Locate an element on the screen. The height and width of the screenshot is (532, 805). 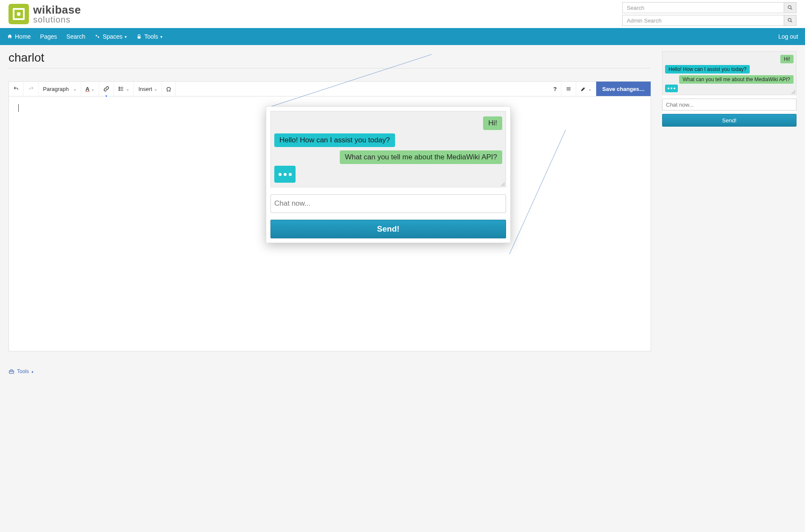
list-button: ⌄ is located at coordinates (124, 89).